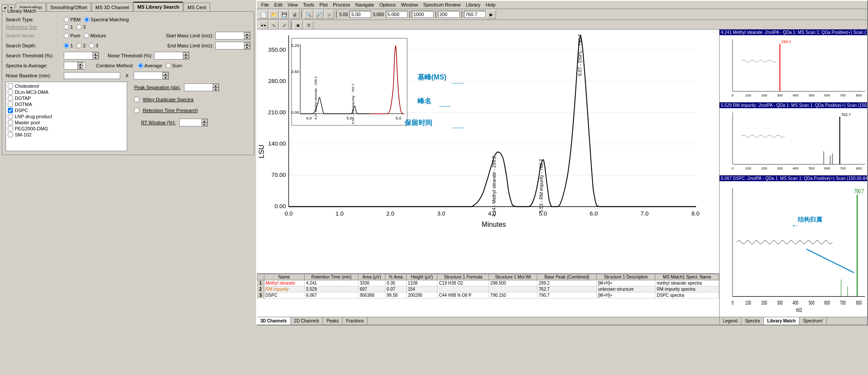 This screenshot has width=868, height=375. What do you see at coordinates (10, 129) in the screenshot?
I see `checkbox-peg-input` at bounding box center [10, 129].